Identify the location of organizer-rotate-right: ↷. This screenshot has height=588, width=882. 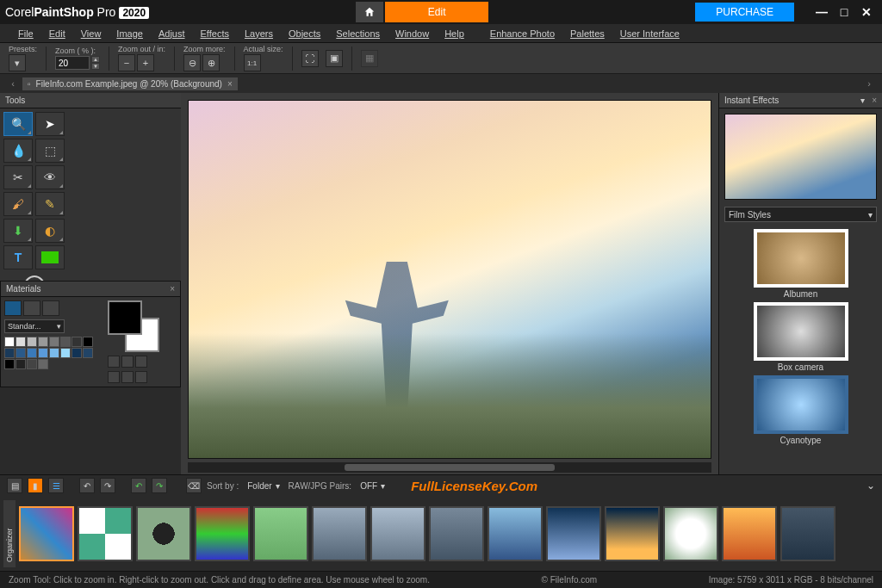
(108, 486).